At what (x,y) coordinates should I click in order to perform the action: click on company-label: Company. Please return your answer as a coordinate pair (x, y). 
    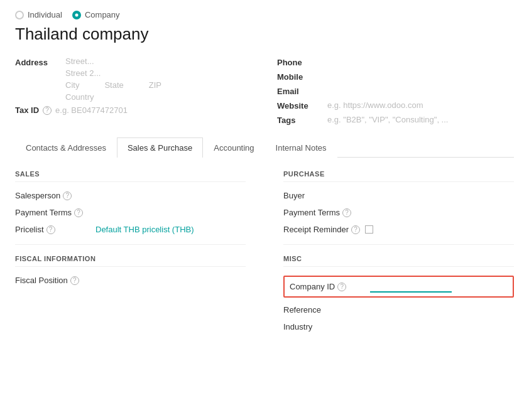
    Looking at the image, I should click on (102, 15).